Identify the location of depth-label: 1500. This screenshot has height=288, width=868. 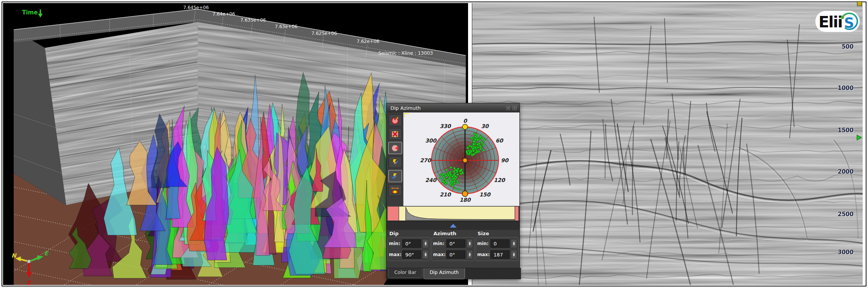
(844, 130).